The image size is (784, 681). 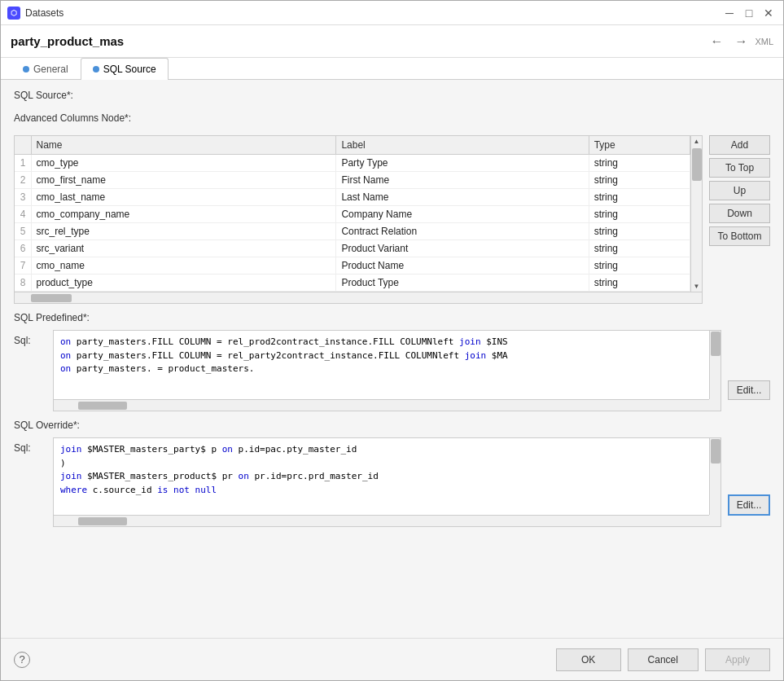 I want to click on sql-override-editor: join $MASTER_masters_party$ p on p.id=pa…, so click(x=388, y=482).